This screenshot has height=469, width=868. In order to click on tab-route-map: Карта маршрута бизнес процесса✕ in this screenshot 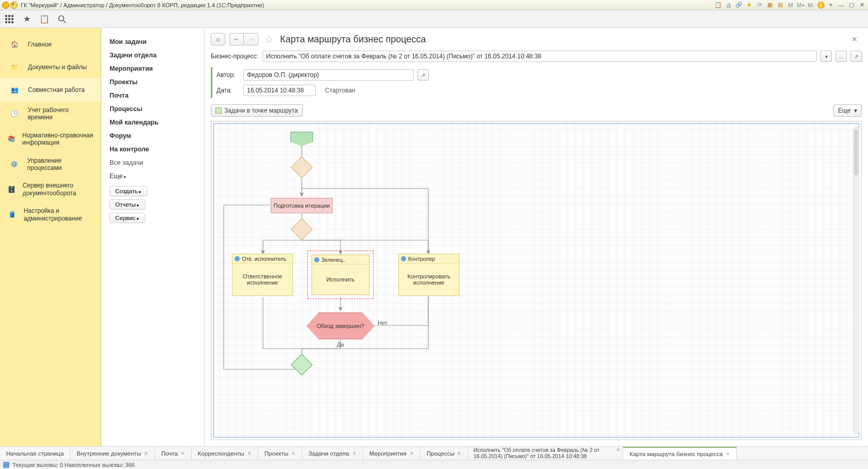, I will do `click(680, 454)`.